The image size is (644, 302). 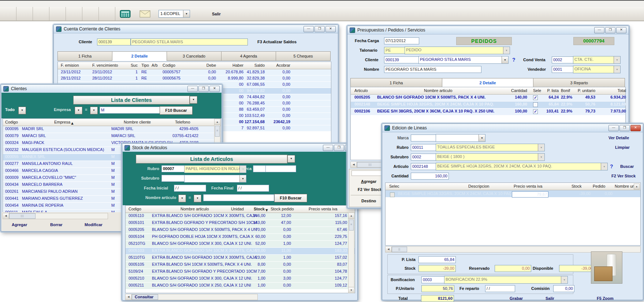 I want to click on limpiar-button: Limpiar, so click(x=622, y=147).